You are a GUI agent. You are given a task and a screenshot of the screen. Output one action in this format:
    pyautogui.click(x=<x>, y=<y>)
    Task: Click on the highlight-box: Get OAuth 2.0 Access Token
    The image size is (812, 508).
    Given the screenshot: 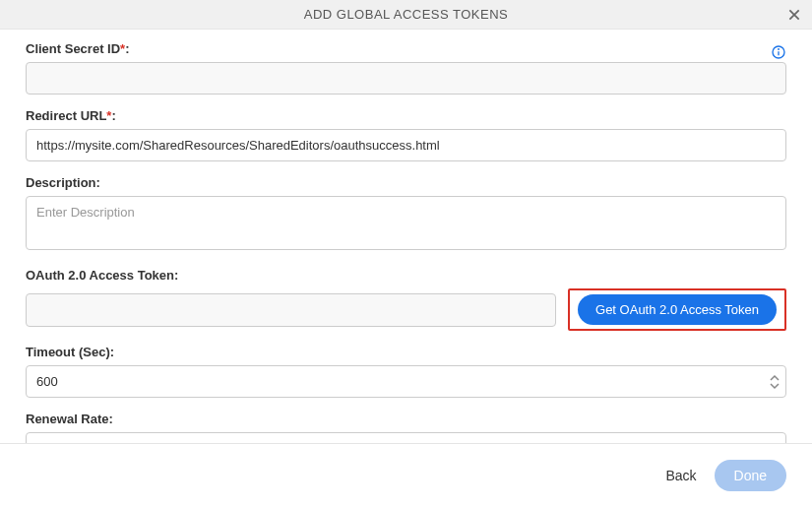 What is the action you would take?
    pyautogui.click(x=677, y=309)
    